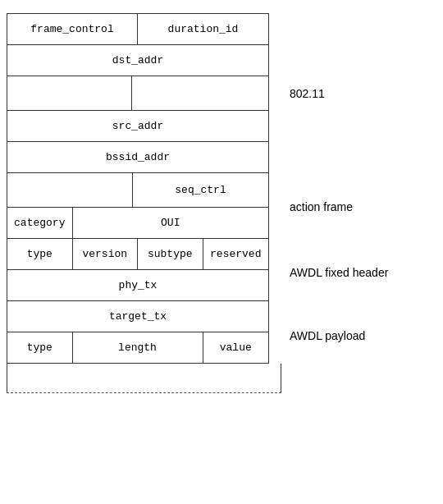 This screenshot has height=504, width=443. Describe the element at coordinates (339, 273) in the screenshot. I see `label-awdl-fixed: AWDL fixed header` at that location.